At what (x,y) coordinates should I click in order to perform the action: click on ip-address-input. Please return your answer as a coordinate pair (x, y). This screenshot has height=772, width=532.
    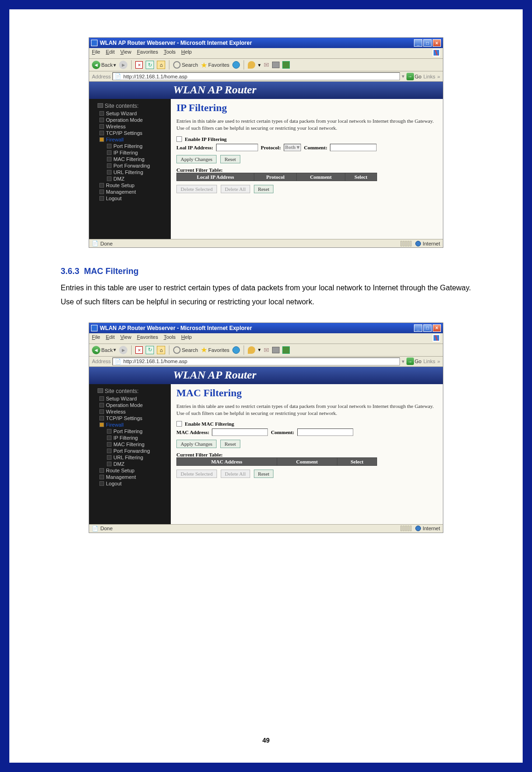
    Looking at the image, I should click on (237, 147).